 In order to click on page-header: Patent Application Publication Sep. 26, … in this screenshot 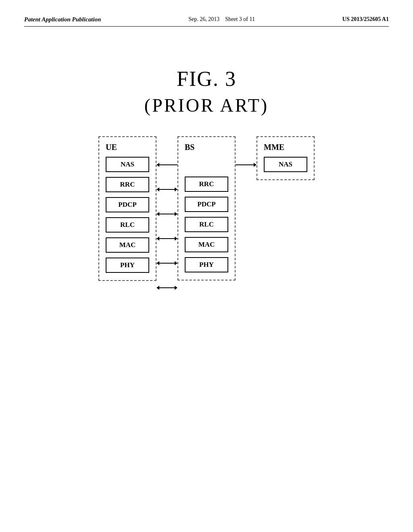, I will do `click(206, 21)`.